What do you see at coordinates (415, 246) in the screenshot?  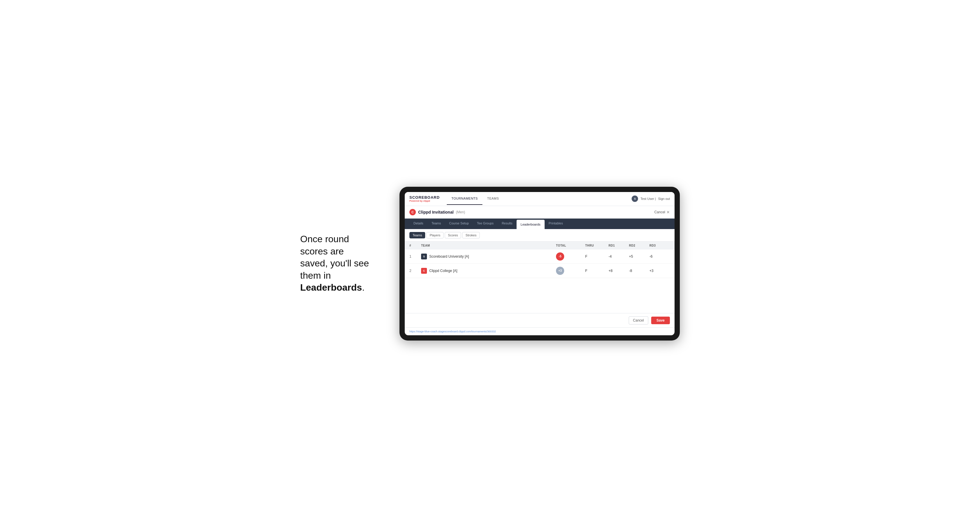 I see `col-rank: #` at bounding box center [415, 246].